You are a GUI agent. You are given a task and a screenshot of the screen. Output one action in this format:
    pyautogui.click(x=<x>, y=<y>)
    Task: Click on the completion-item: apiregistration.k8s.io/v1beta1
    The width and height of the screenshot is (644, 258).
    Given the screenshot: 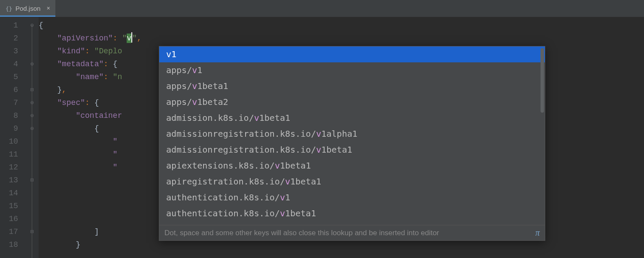 What is the action you would take?
    pyautogui.click(x=352, y=181)
    